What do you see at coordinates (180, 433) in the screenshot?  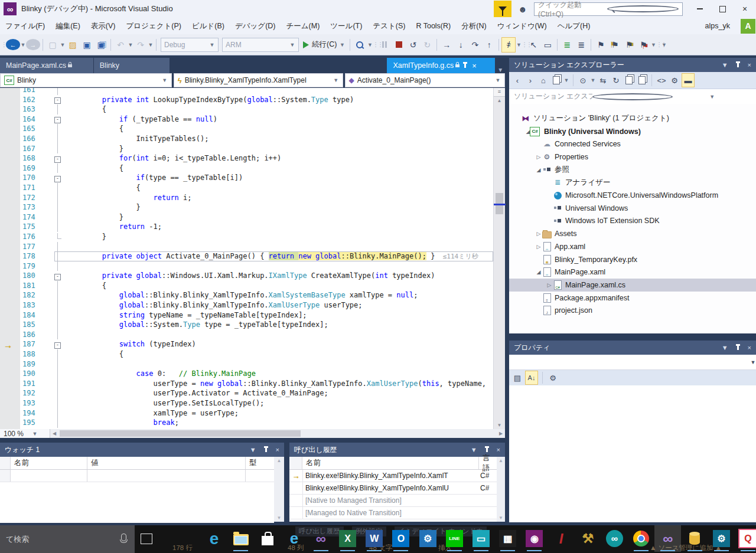 I see `horizontal-scrollbar-thumb` at bounding box center [180, 433].